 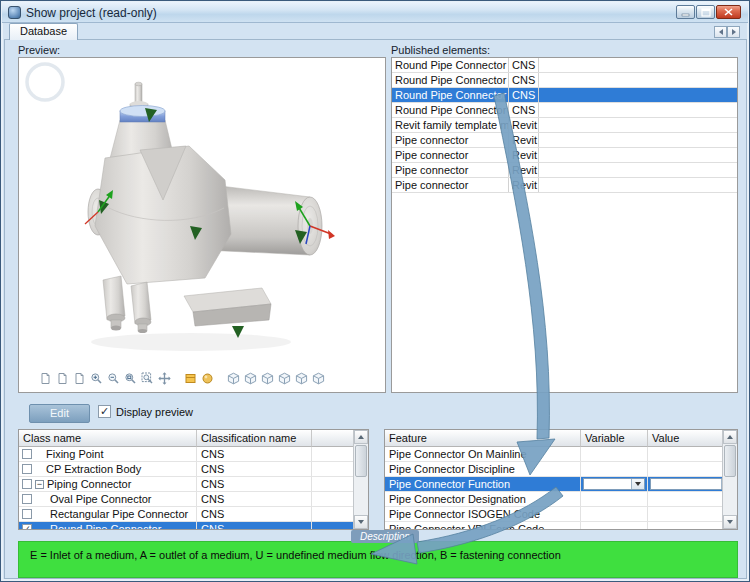 I want to click on display-preview-checkbox: ✓, so click(x=104, y=412).